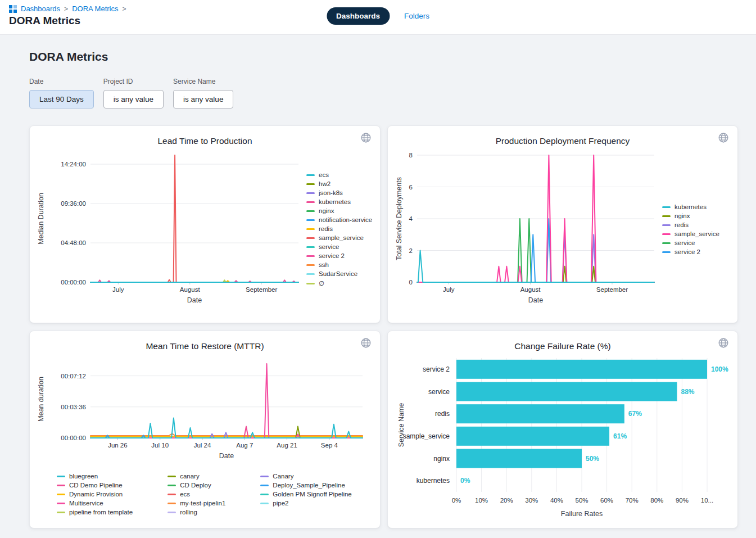  I want to click on filter-date-value-button: Last 90 Days, so click(62, 99).